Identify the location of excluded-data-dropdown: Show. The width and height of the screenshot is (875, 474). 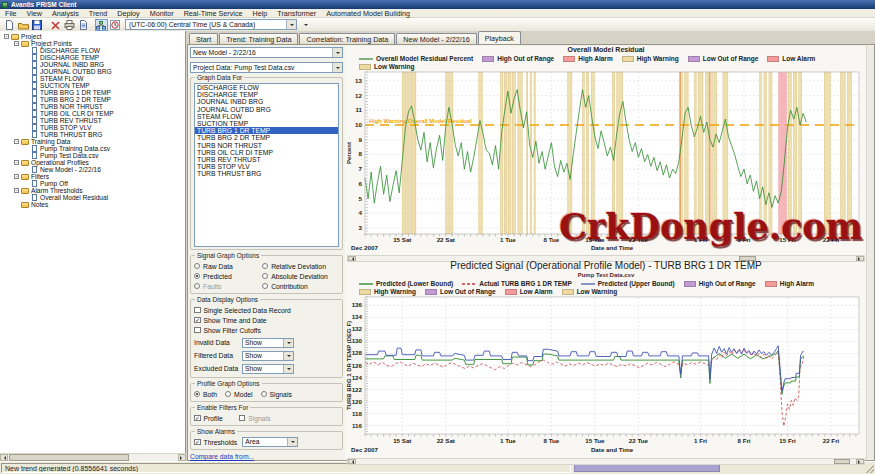
(268, 369).